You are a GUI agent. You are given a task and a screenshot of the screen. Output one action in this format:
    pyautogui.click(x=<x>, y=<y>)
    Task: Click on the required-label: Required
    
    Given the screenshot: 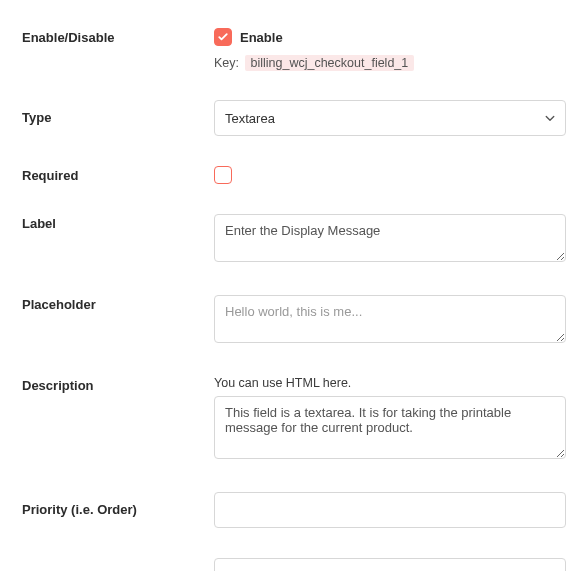 What is the action you would take?
    pyautogui.click(x=118, y=174)
    